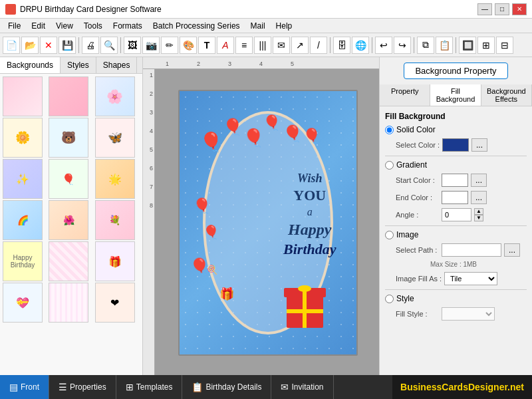 Image resolution: width=532 pixels, height=399 pixels. Describe the element at coordinates (390, 299) in the screenshot. I see `style-radio` at that location.